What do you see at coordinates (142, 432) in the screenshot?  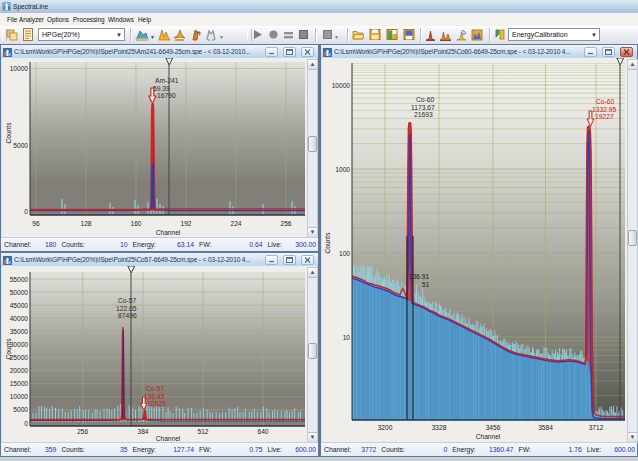 I see `svg-text: 384` at bounding box center [142, 432].